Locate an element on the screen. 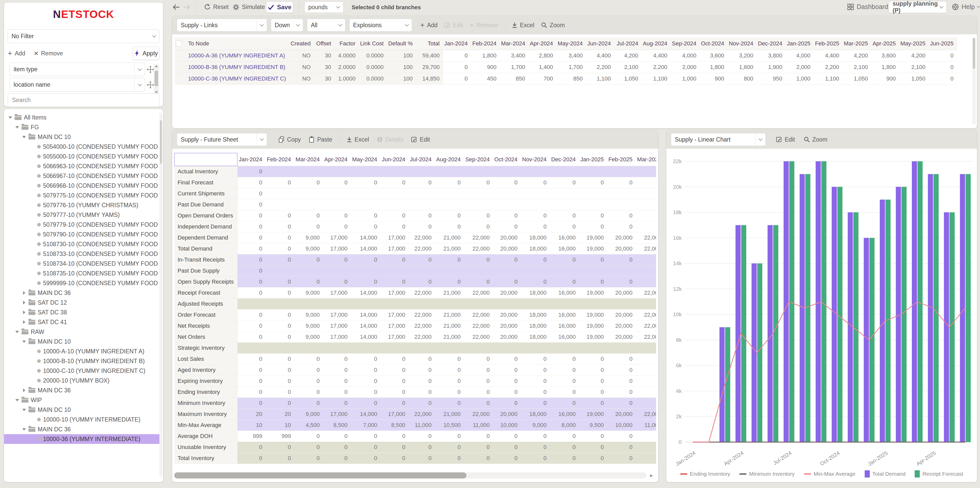 This screenshot has width=980, height=488. filter-field-item-type: item type is located at coordinates (78, 69).